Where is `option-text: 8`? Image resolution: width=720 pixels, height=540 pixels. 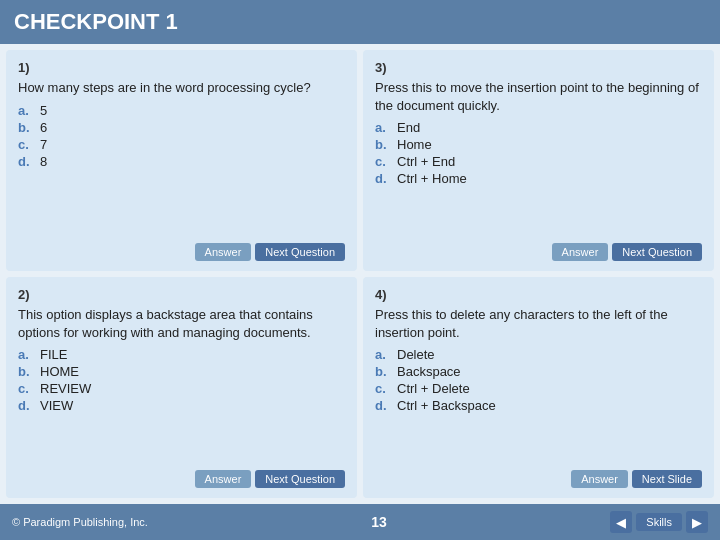 option-text: 8 is located at coordinates (44, 162).